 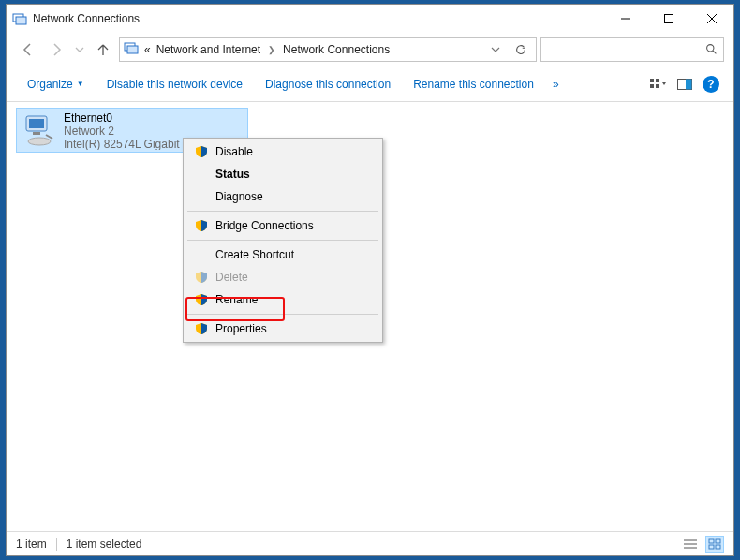 What do you see at coordinates (208, 50) in the screenshot?
I see `breadcrumb-parent: Network and Internet` at bounding box center [208, 50].